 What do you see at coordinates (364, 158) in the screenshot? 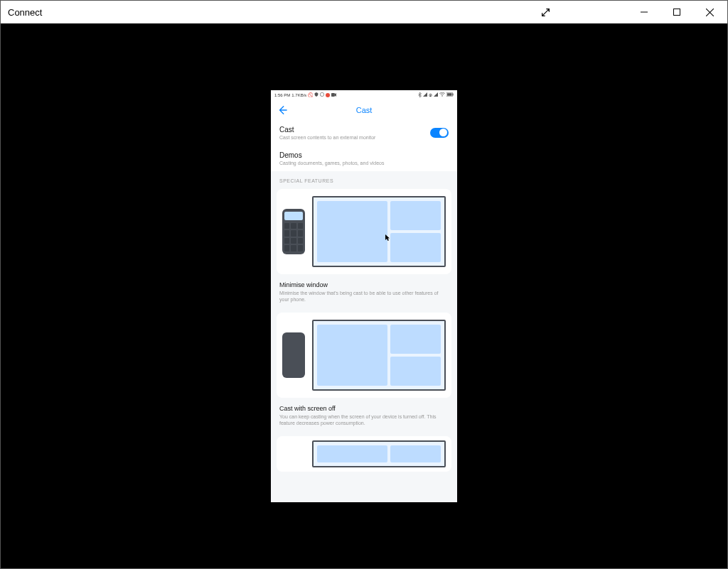
I see `demos-row: Demos Casting documents, games, photos, …` at bounding box center [364, 158].